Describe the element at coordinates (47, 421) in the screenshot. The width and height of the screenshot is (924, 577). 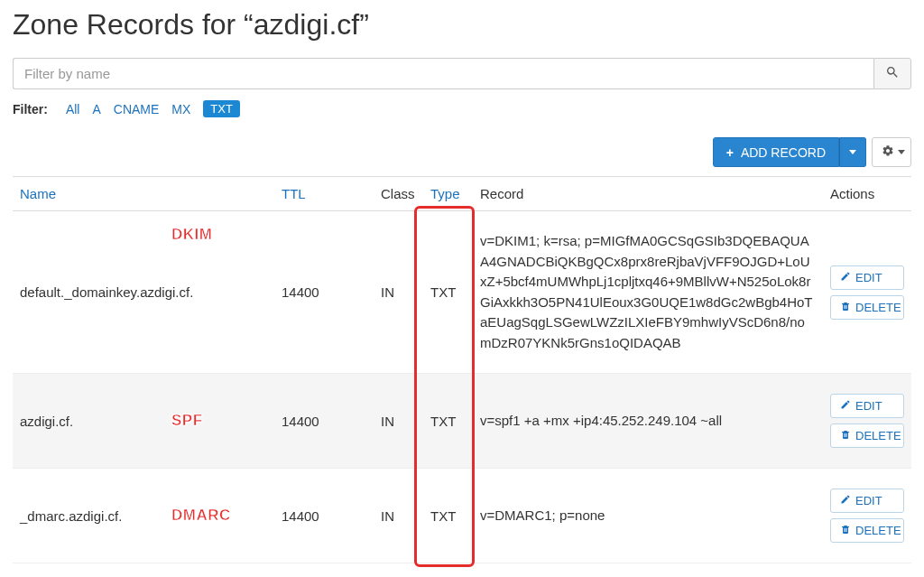
I see `record-name: azdigi.cf.` at that location.